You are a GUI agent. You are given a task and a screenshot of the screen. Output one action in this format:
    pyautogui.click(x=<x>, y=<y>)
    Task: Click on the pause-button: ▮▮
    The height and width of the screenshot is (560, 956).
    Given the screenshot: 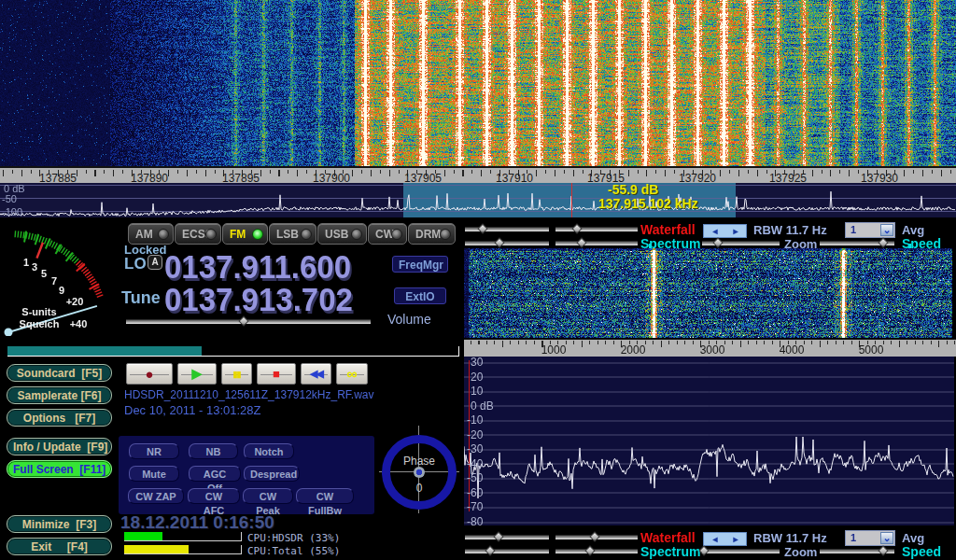 What is the action you would take?
    pyautogui.click(x=237, y=373)
    